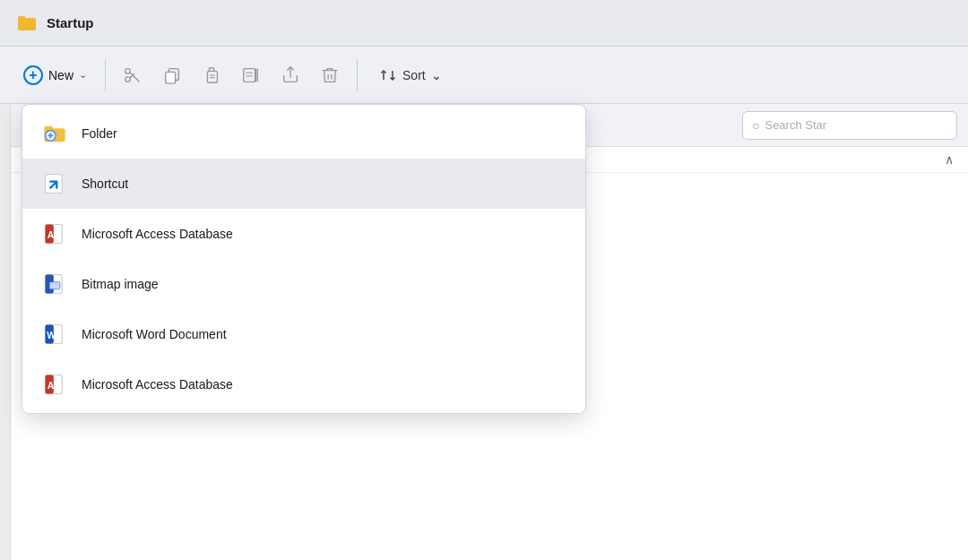 The height and width of the screenshot is (560, 968). Describe the element at coordinates (304, 184) in the screenshot. I see `menu-item-shortcut: Shortcut` at that location.